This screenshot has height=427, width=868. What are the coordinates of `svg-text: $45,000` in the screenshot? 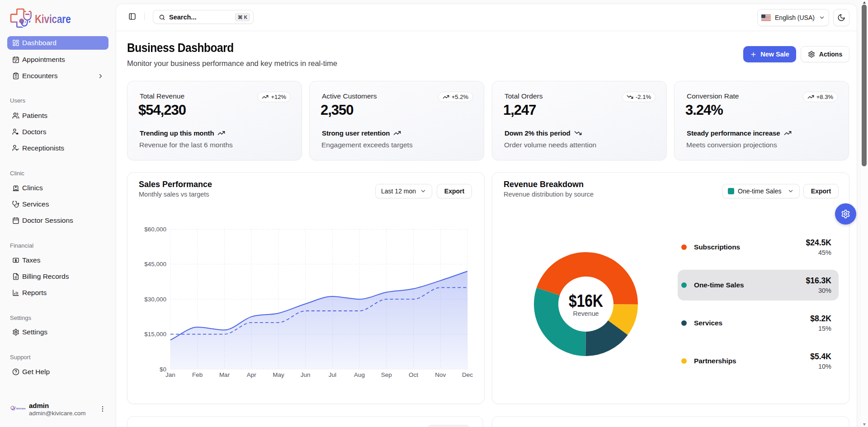 It's located at (156, 264).